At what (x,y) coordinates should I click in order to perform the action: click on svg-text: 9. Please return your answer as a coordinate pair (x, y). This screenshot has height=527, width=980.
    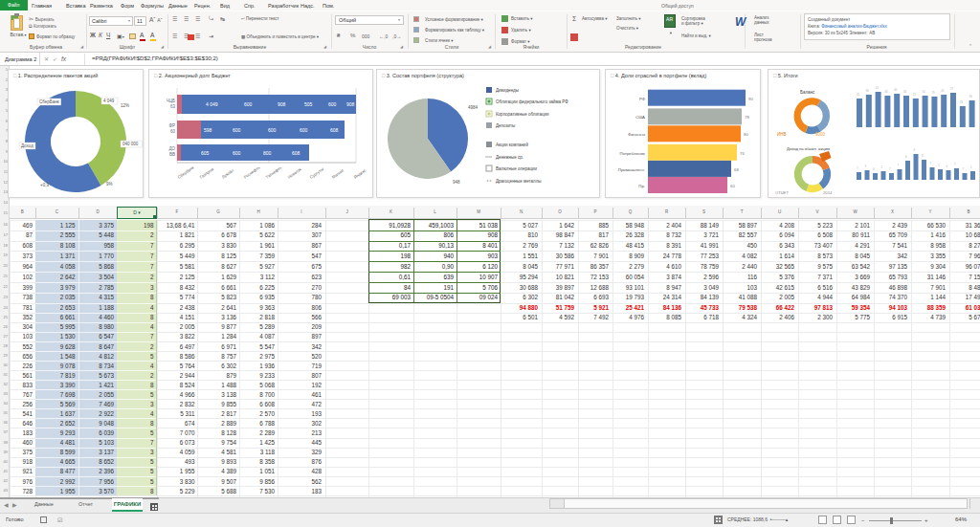
    Looking at the image, I should click on (915, 150).